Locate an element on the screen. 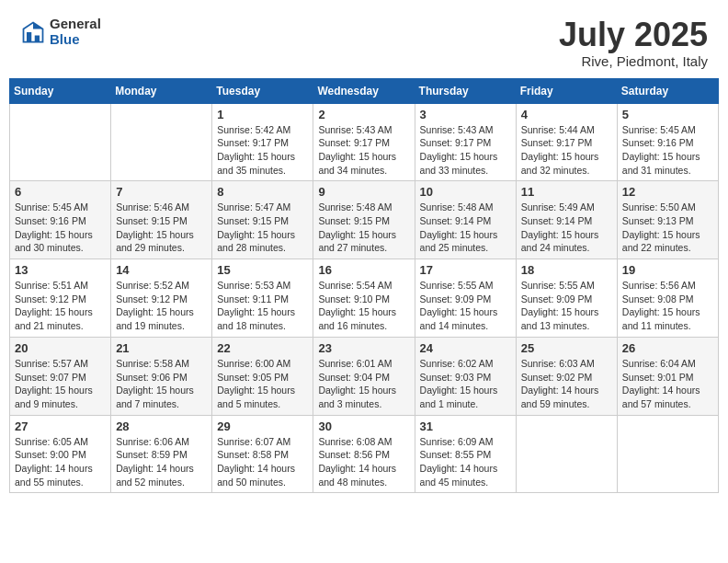 This screenshot has width=728, height=563. calendar-cell: 4Sunrise: 5:44 AM Sunset: 9:17 PM Daylig… is located at coordinates (566, 142).